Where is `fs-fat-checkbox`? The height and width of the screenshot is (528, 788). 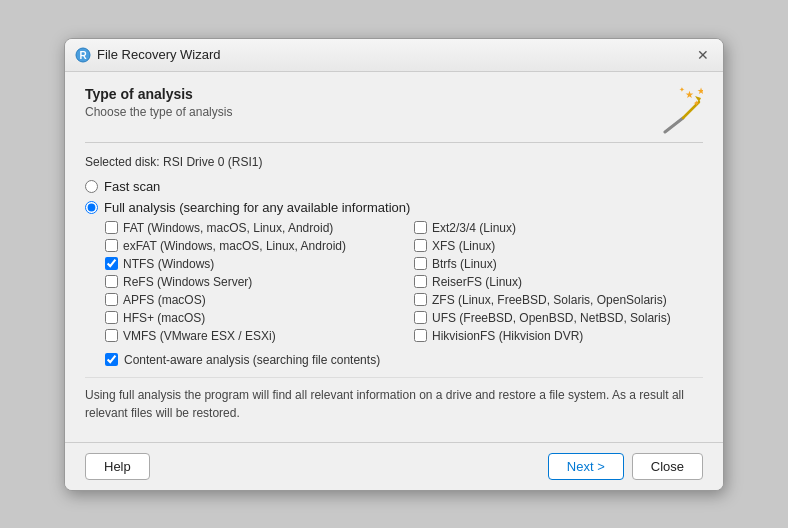
fs-fat-checkbox is located at coordinates (112, 228).